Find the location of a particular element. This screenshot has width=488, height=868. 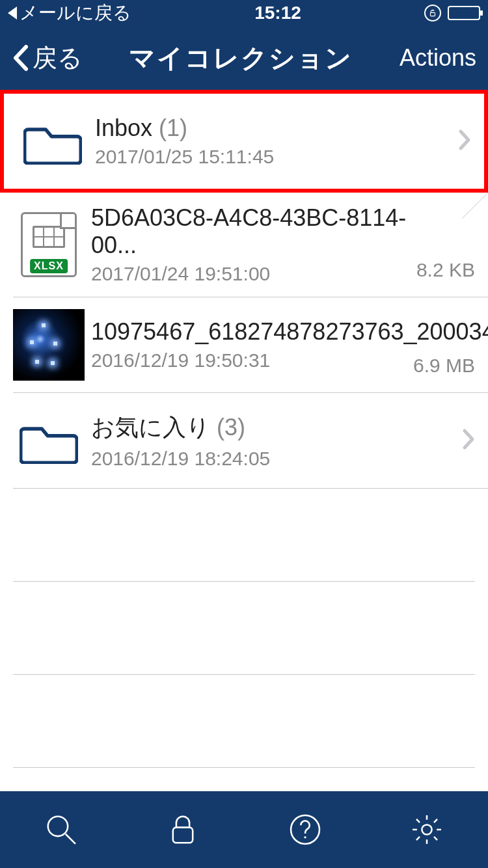

actions-button: Actions is located at coordinates (438, 58).